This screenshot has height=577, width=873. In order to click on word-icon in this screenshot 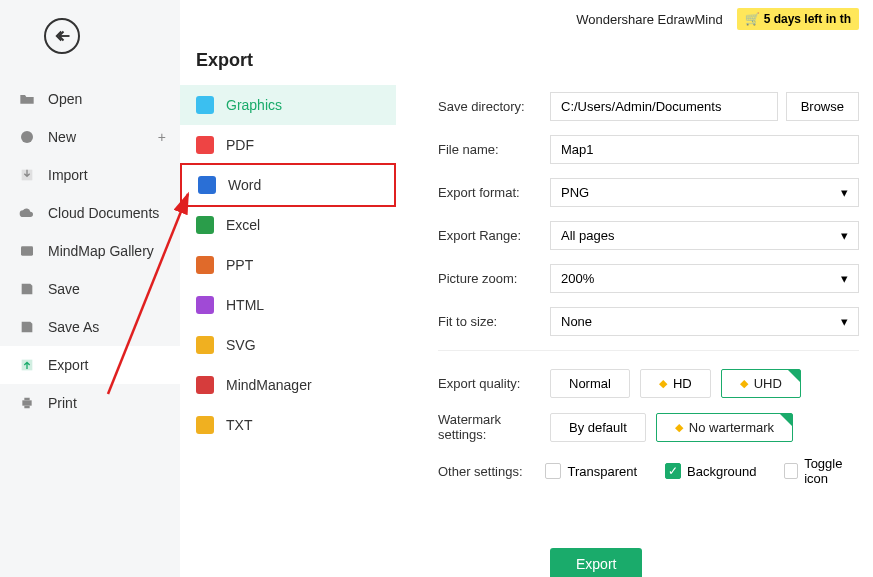, I will do `click(207, 185)`.